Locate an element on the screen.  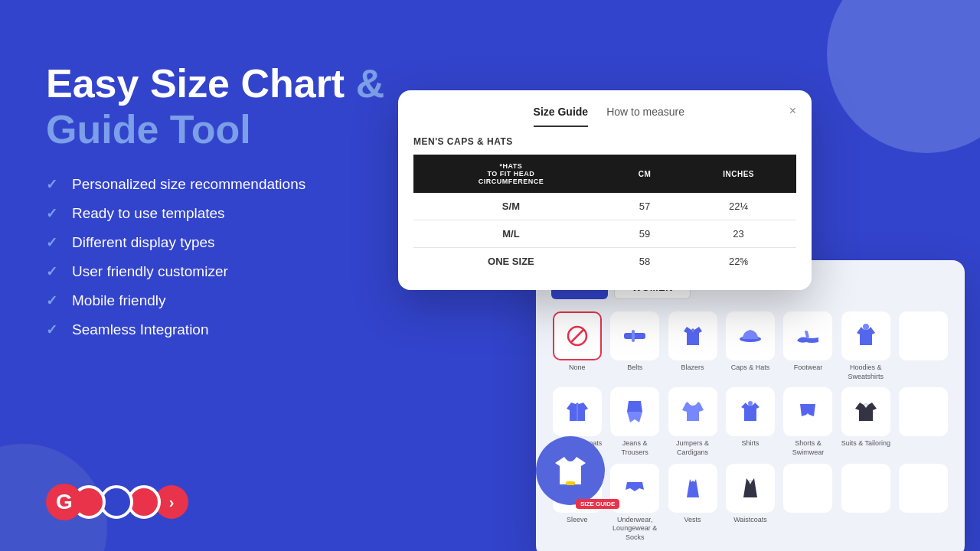
empty-2-box is located at coordinates (923, 412).